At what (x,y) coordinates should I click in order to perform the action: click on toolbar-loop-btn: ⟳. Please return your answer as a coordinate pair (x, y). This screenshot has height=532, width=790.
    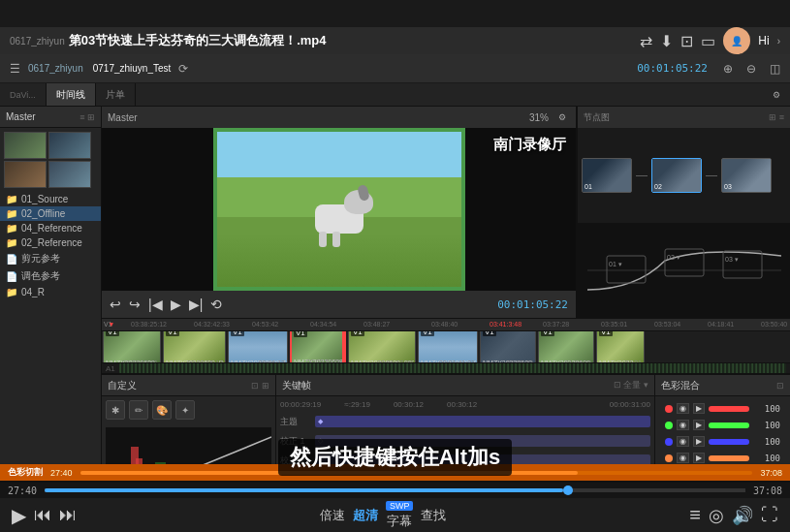
    Looking at the image, I should click on (183, 69).